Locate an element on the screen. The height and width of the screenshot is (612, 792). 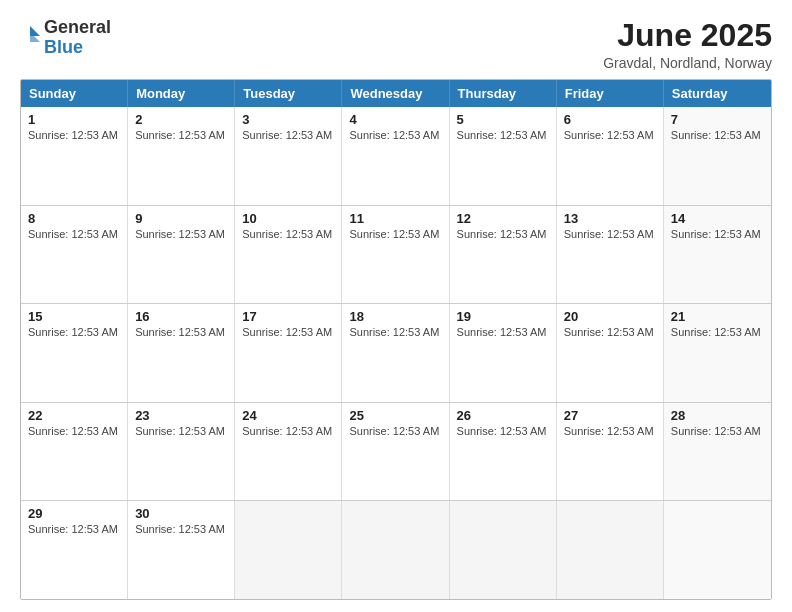
cell-7: 7Sunrise: 12:53 AM is located at coordinates (718, 156).